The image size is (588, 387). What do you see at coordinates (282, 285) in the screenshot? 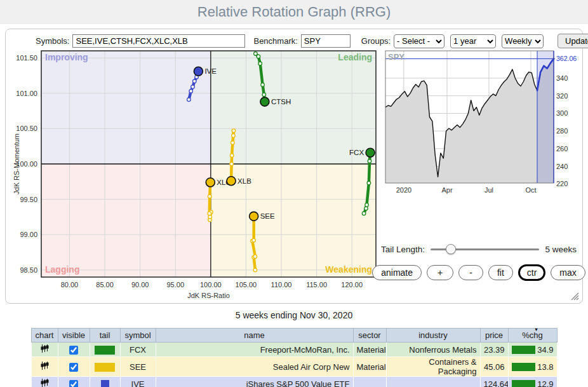
I see `svg-text: 110.00` at bounding box center [282, 285].